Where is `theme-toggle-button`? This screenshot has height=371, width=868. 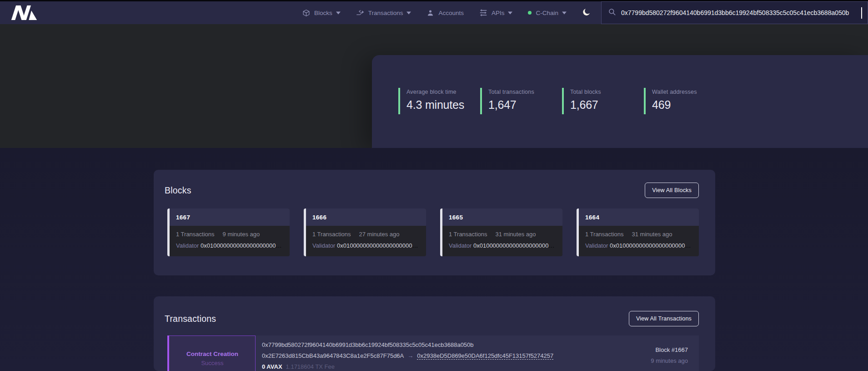
theme-toggle-button is located at coordinates (587, 13).